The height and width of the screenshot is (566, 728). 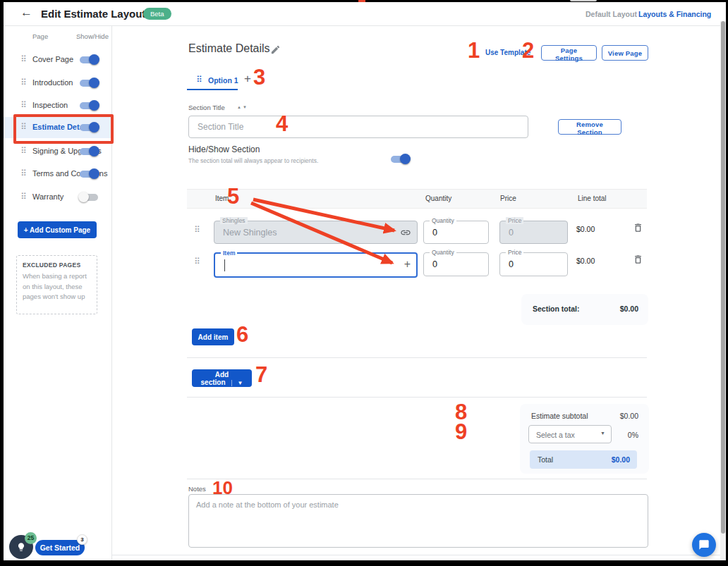 I want to click on tab-option-1: Option 1, so click(x=223, y=80).